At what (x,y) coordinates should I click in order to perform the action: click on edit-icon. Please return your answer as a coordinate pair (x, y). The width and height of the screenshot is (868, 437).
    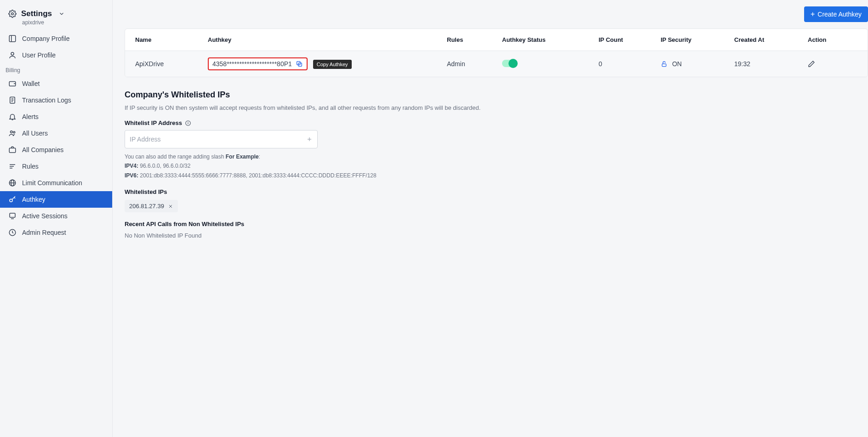
    Looking at the image, I should click on (811, 64).